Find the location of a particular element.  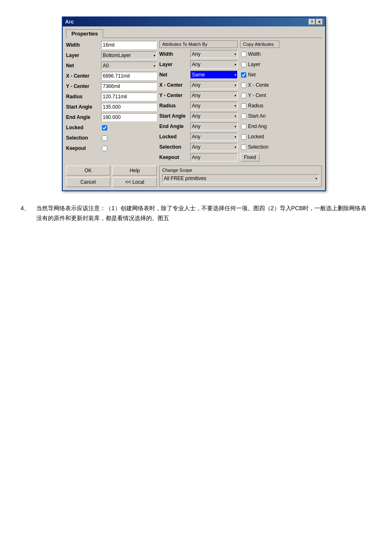

ycenter-row: Y - Center 7366mil is located at coordinates (111, 86).